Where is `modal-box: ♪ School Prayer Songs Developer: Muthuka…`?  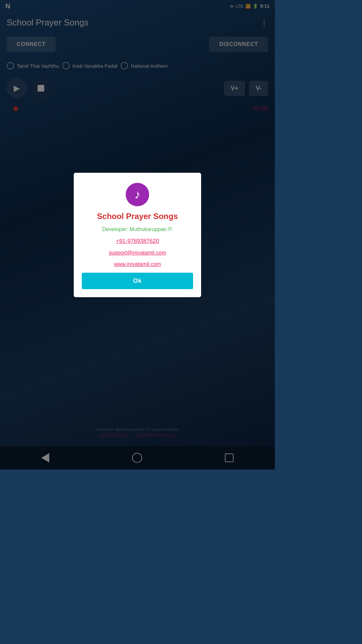 modal-box: ♪ School Prayer Songs Developer: Muthuka… is located at coordinates (137, 235).